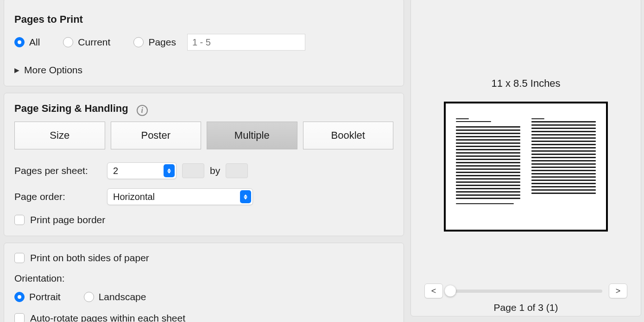 This screenshot has height=322, width=644. What do you see at coordinates (526, 308) in the screenshot?
I see `page-indicator: Page 1 of 3 (1)` at bounding box center [526, 308].